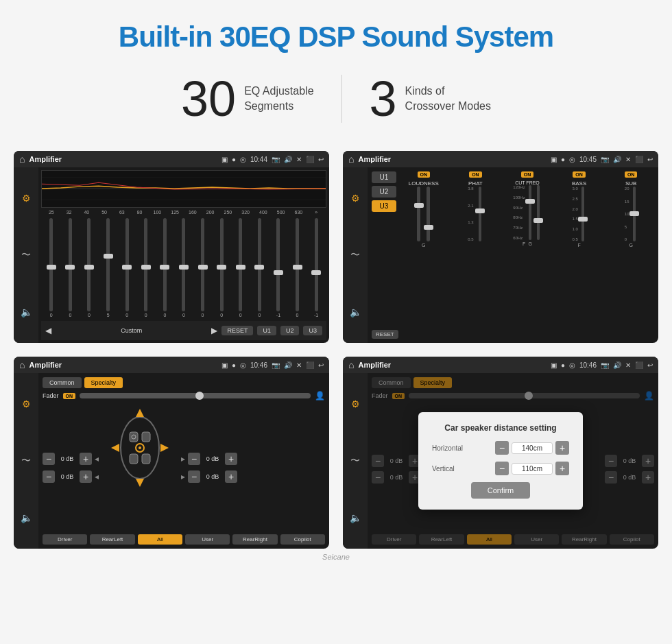 This screenshot has width=672, height=644. I want to click on home-icon-2: ⌂, so click(351, 159).